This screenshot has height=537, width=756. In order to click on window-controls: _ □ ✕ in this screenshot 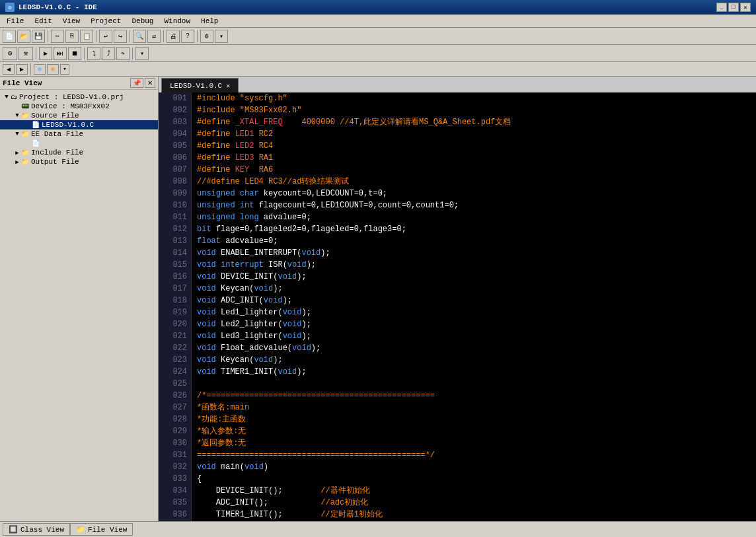, I will do `click(734, 7)`.